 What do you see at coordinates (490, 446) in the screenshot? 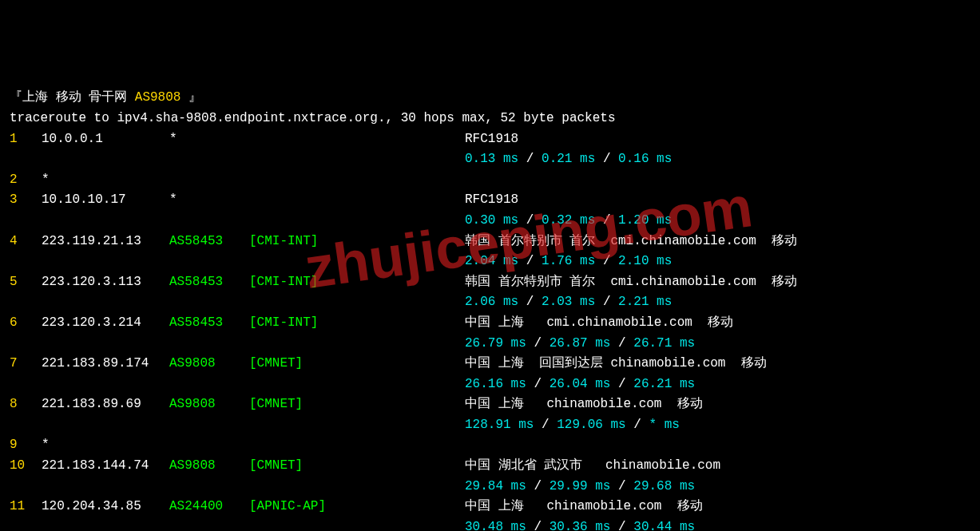
I see `hop-row: 9*` at bounding box center [490, 446].